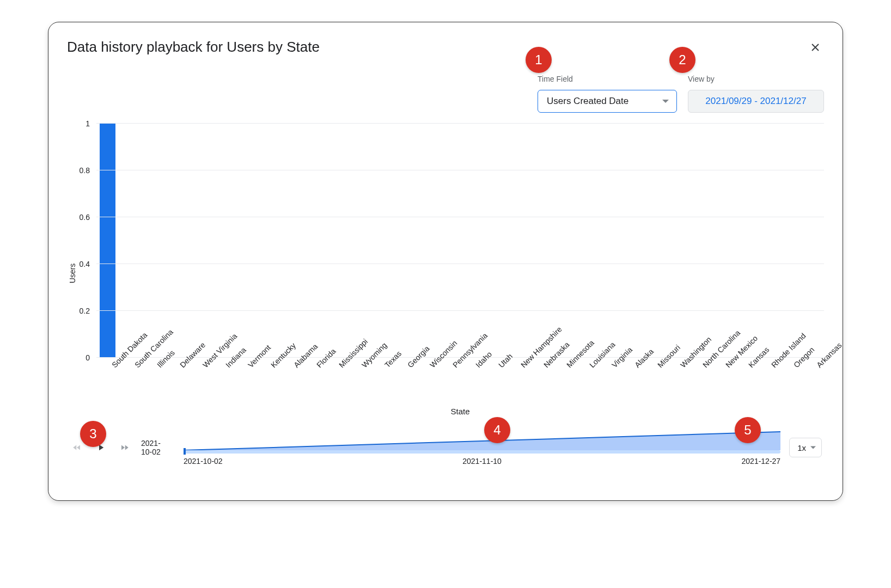  Describe the element at coordinates (767, 383) in the screenshot. I see `x-label-slot: Rhode Island` at that location.